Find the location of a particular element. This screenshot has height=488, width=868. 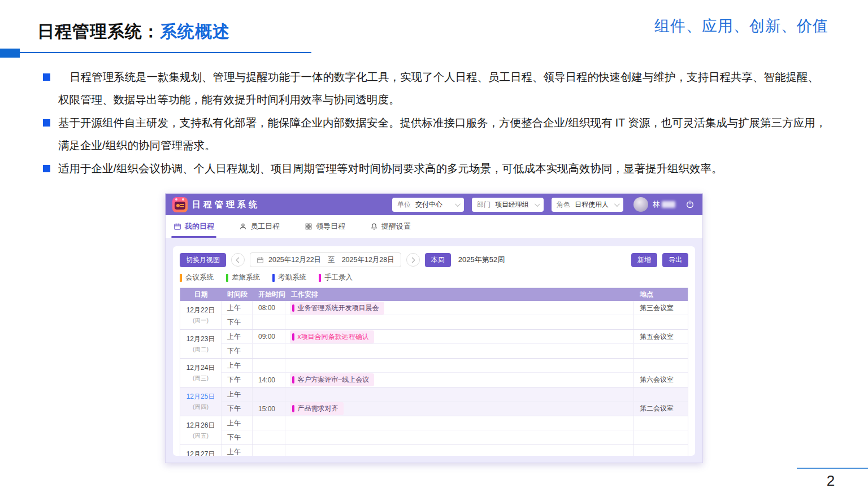

title-black: 日程管理系统： is located at coordinates (98, 32).